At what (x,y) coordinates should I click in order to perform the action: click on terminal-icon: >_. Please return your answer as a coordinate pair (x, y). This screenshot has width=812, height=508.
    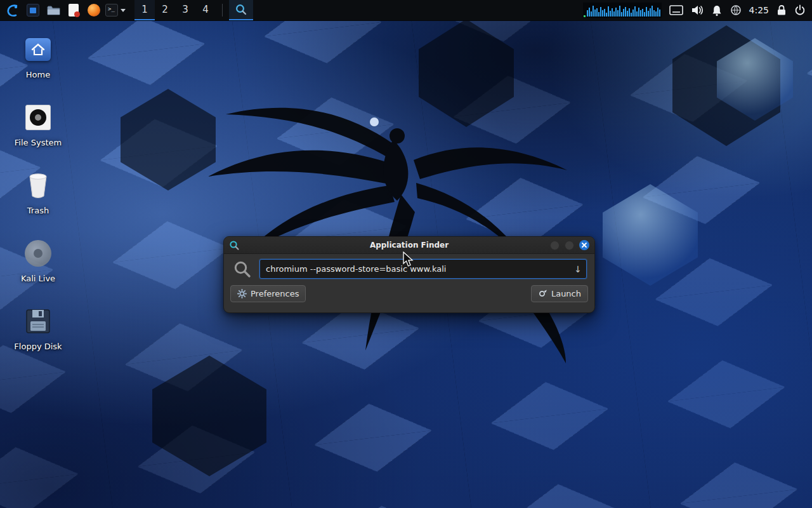
    Looking at the image, I should click on (112, 10).